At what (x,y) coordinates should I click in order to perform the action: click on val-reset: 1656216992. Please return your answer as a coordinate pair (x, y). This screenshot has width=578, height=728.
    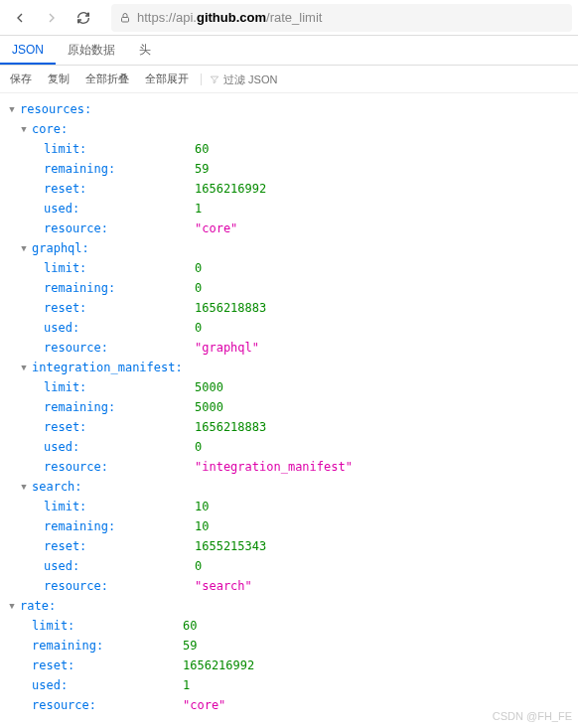
    Looking at the image, I should click on (218, 665).